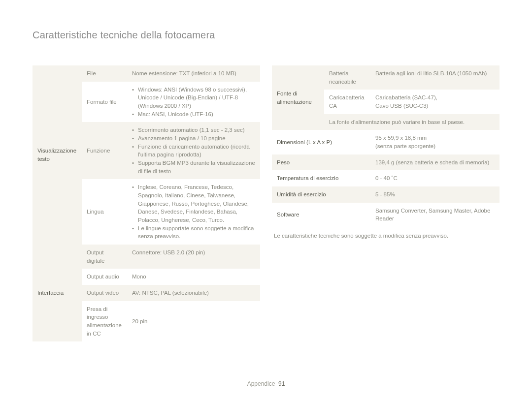  What do you see at coordinates (194, 114) in the screenshot?
I see `list-item: Mac: ANSI, Unicode (UTF-16)` at bounding box center [194, 114].